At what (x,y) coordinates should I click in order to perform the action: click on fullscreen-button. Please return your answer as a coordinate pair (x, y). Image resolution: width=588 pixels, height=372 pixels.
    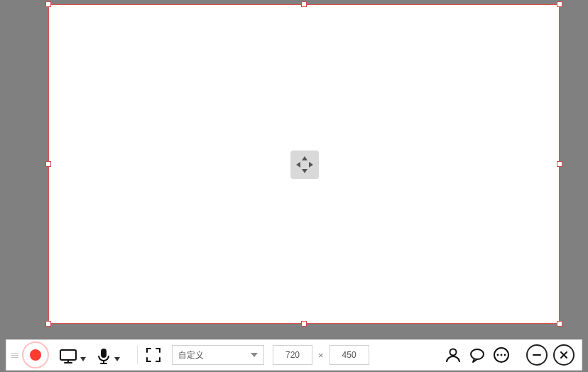
    Looking at the image, I should click on (153, 355).